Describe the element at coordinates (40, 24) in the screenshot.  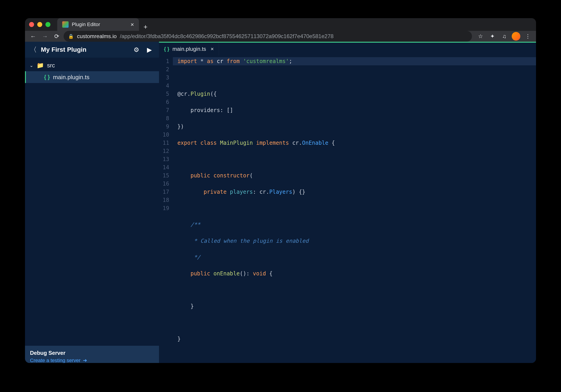
I see `window-controls` at that location.